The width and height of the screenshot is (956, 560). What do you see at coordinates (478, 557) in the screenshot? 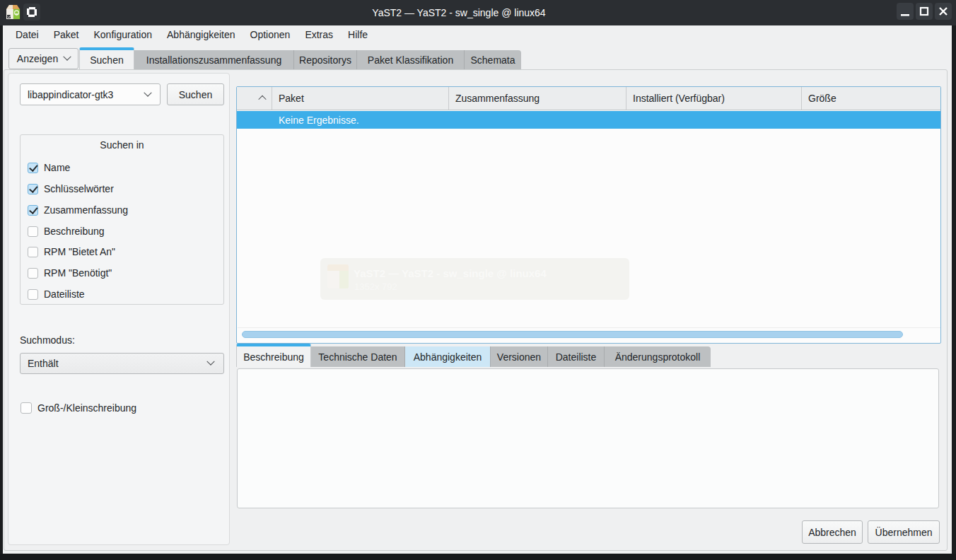
I see `window-border-bottom` at bounding box center [478, 557].